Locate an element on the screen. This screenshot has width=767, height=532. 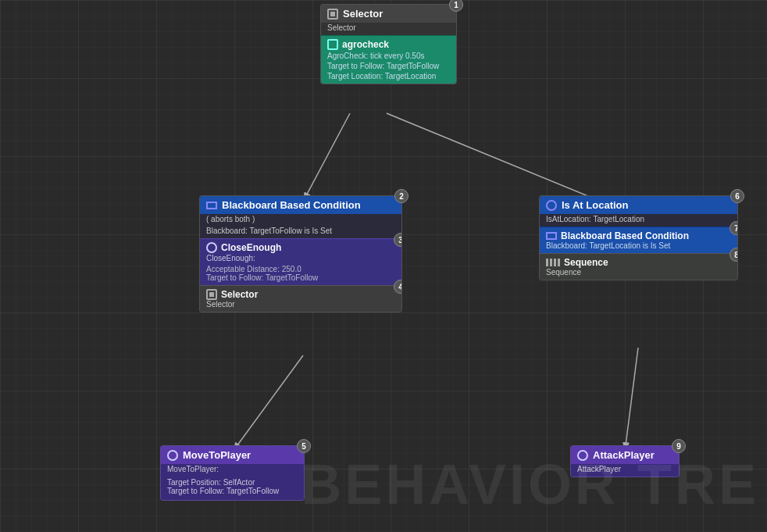
service-icon is located at coordinates (333, 45).